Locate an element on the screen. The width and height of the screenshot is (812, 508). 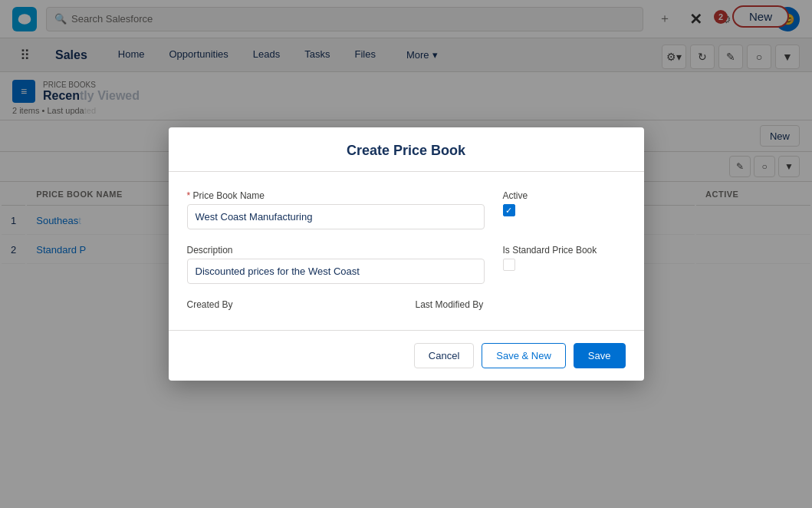
active-checkbox-wrapper: ✓ is located at coordinates (564, 210).